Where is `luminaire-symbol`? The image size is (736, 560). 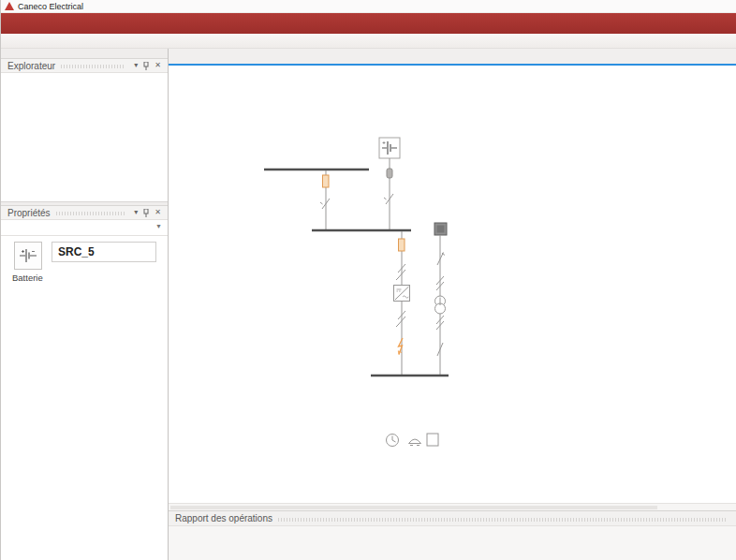 luminaire-symbol is located at coordinates (416, 442).